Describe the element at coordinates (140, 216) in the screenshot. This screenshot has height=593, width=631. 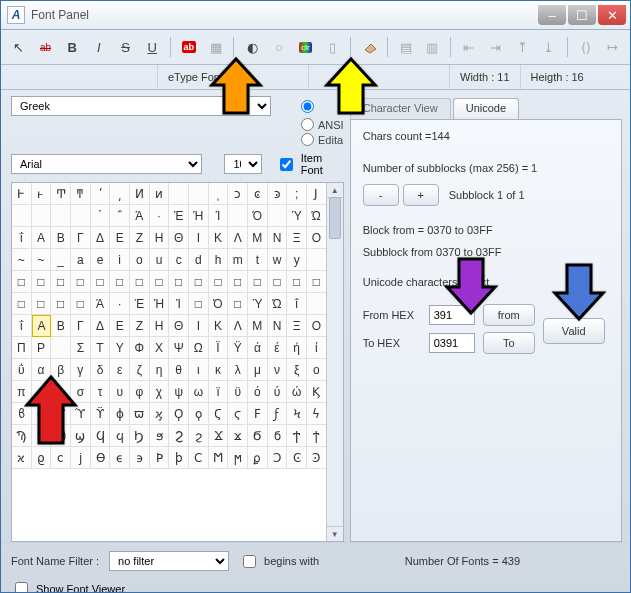
I see `char-cell: Ά` at that location.